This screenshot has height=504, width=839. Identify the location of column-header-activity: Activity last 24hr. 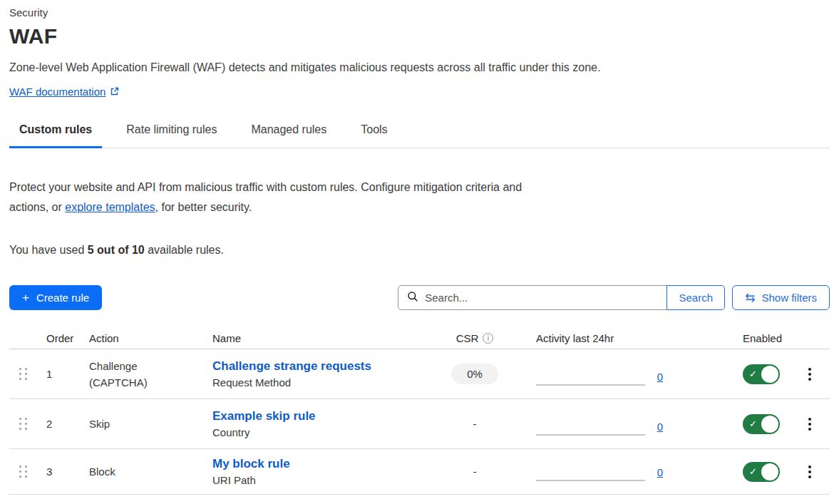
(599, 338).